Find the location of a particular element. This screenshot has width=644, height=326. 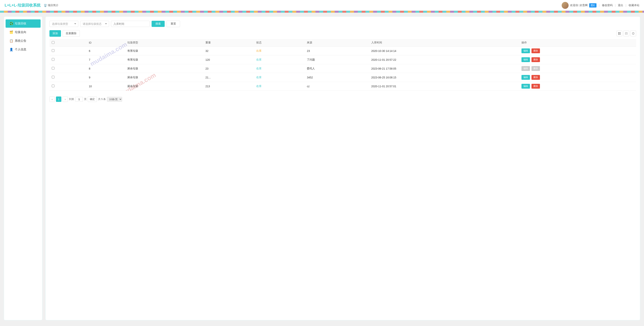

direction-icon: 🗂️ is located at coordinates (12, 32).